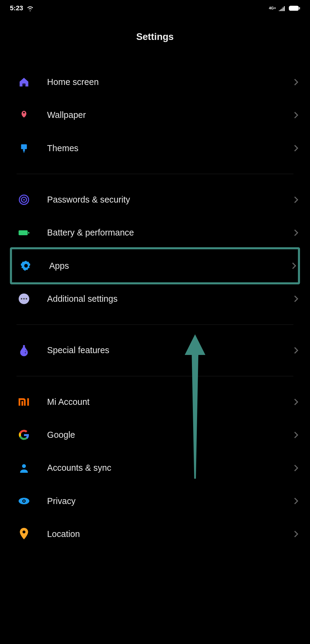  I want to click on row-label: Additional settings, so click(170, 299).